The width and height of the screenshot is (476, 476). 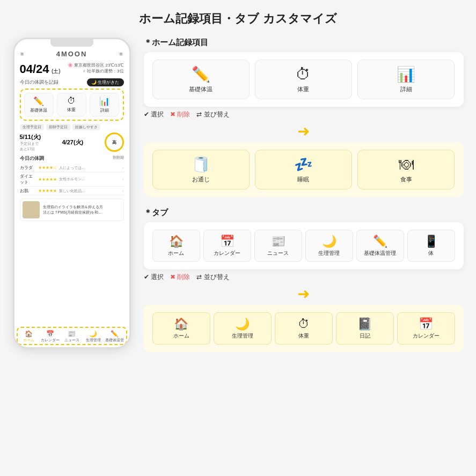 I want to click on home-record-sort: ⇄ 並び替え, so click(x=213, y=115).